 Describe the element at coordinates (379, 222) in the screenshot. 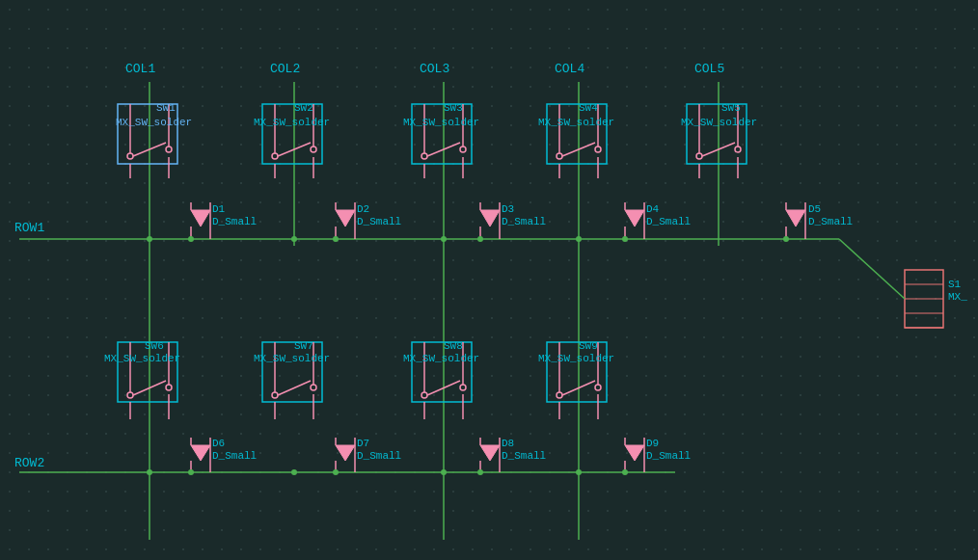

I see `d2-model-label: D_Small` at that location.